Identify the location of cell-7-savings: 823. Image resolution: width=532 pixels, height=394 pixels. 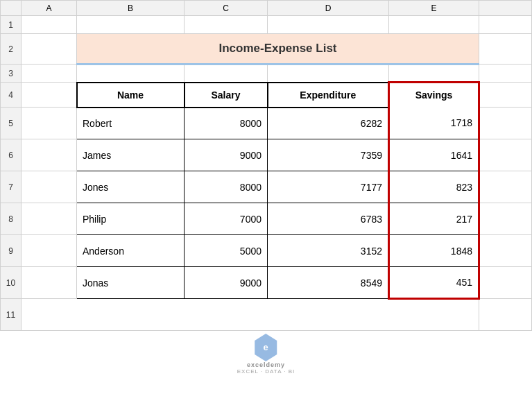
(434, 187).